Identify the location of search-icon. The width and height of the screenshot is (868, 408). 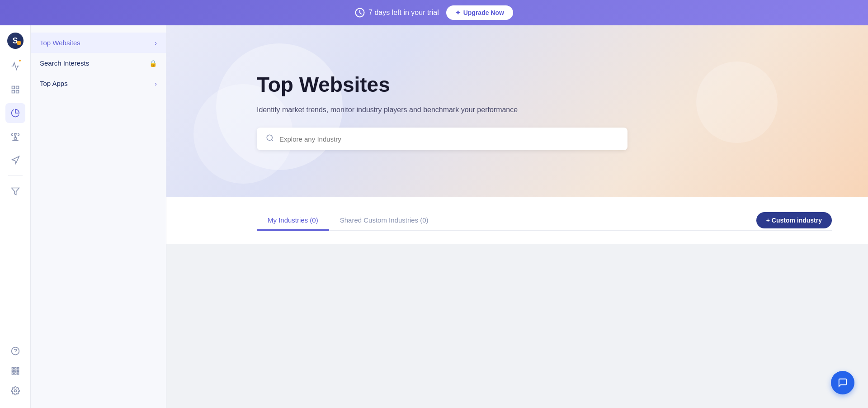
(270, 139).